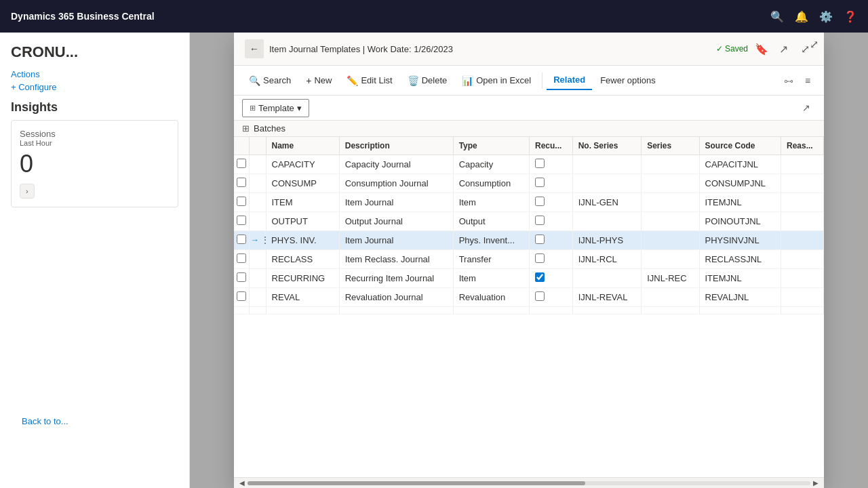 Image resolution: width=868 pixels, height=488 pixels. Describe the element at coordinates (95, 422) in the screenshot. I see `back-to-top-link: Back to to...` at that location.